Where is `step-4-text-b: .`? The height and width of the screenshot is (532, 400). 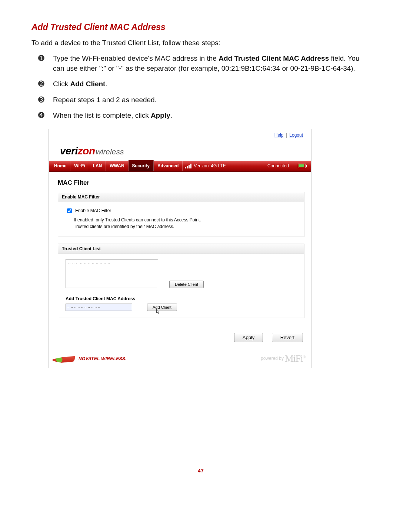 step-4-text-b: . is located at coordinates (171, 116).